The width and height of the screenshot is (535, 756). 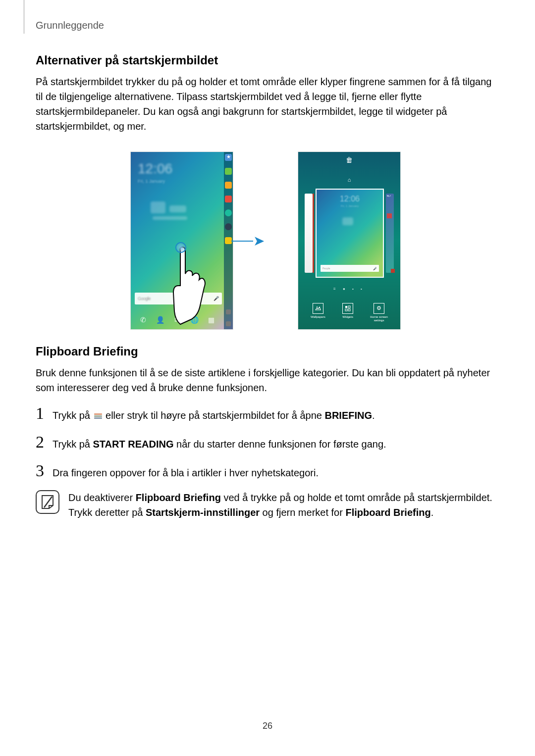 What do you see at coordinates (24, 17) in the screenshot?
I see `margin-rule` at bounding box center [24, 17].